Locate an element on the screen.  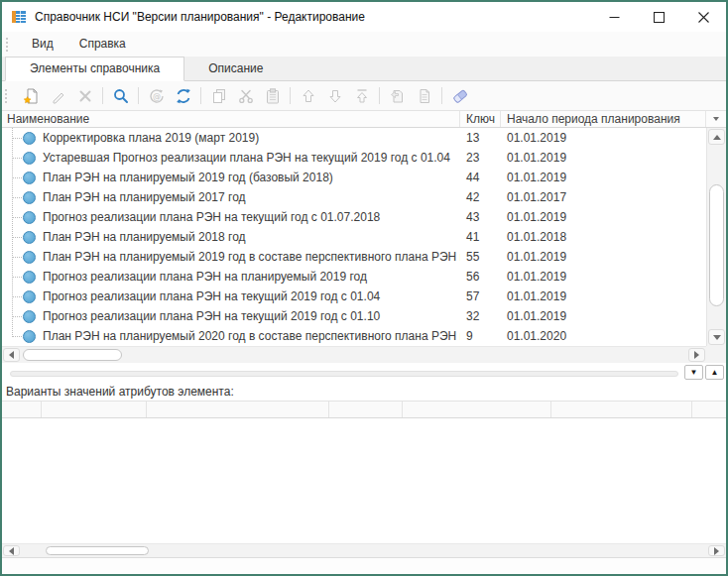
column-header-key: Ключ is located at coordinates (480, 119).